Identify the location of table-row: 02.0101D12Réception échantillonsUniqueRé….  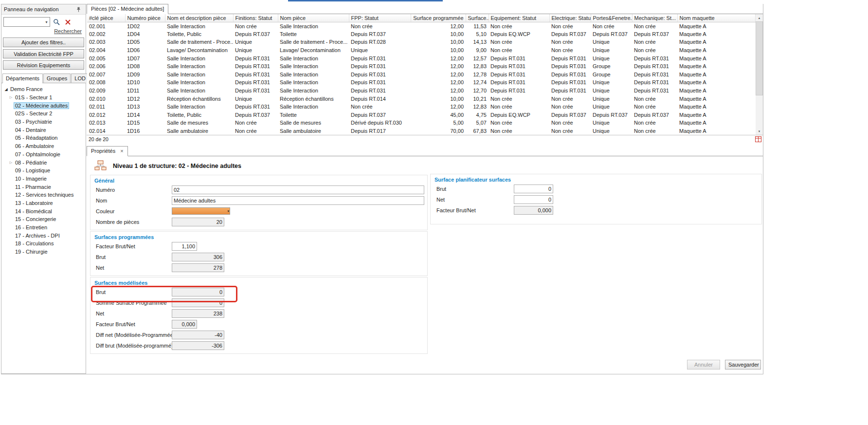
(421, 98).